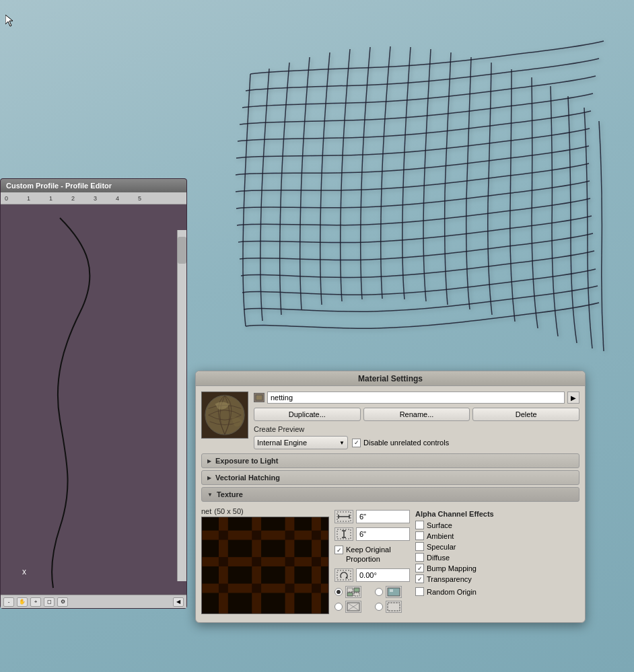 The image size is (634, 672). What do you see at coordinates (497, 546) in the screenshot?
I see `alpha-specular-row: Specular` at bounding box center [497, 546].